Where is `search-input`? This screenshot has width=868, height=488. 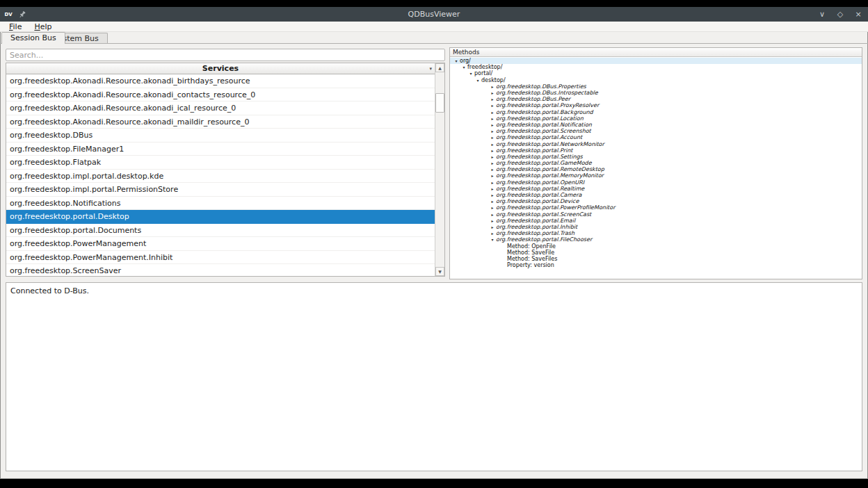
search-input is located at coordinates (225, 55).